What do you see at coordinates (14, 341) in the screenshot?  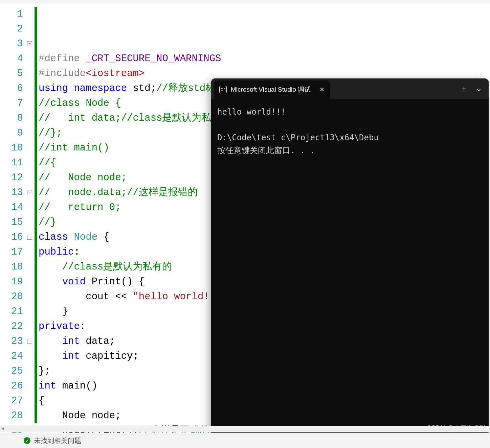 I see `line-number: 23` at bounding box center [14, 341].